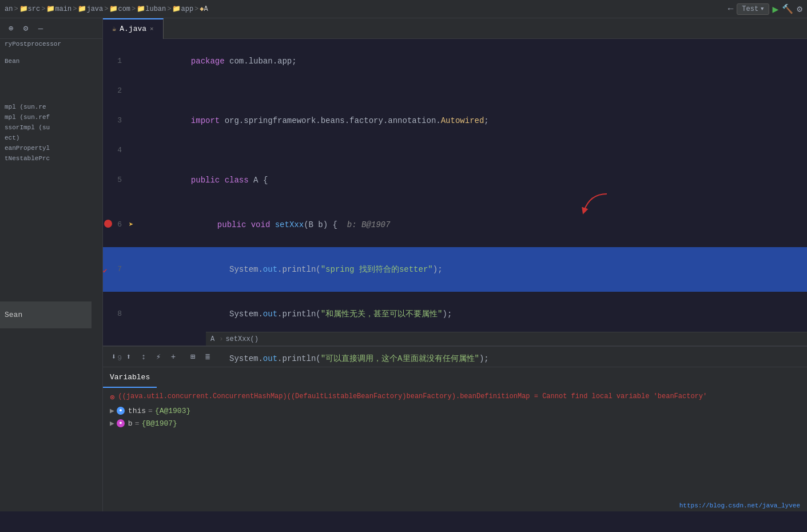  Describe the element at coordinates (455, 180) in the screenshot. I see `code-line-5: 5 public class A {` at that location.